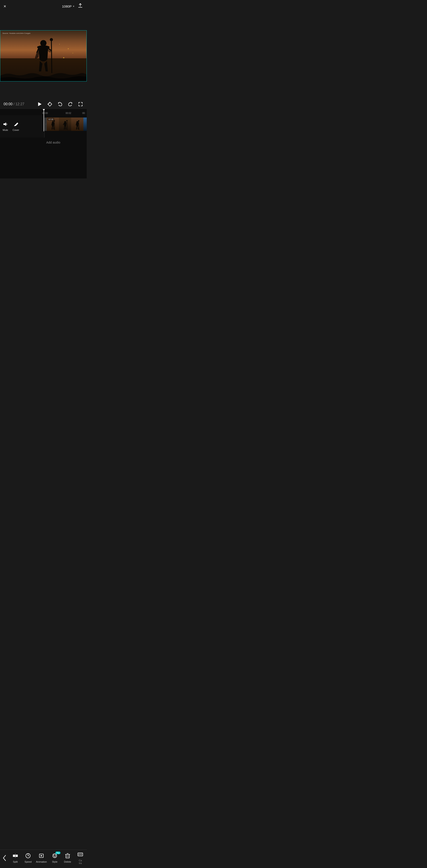 This screenshot has height=868, width=427. Describe the element at coordinates (43, 22) in the screenshot. I see `pre-video-spacer` at that location.